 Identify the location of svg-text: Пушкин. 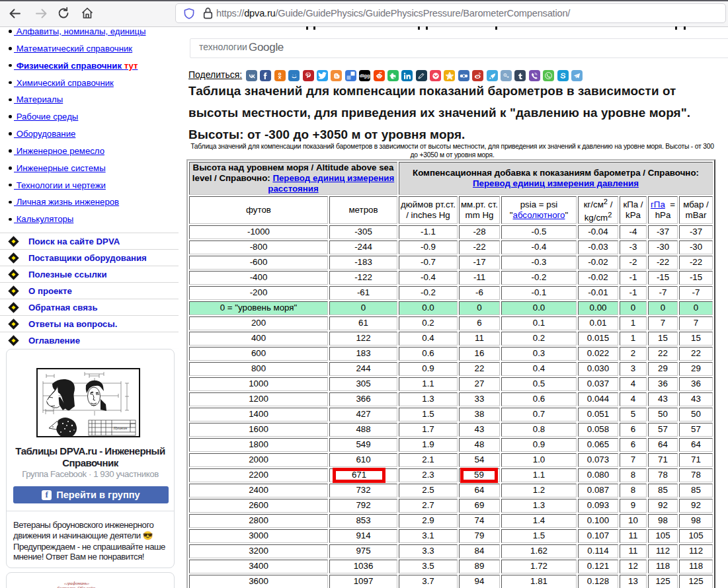
(120, 428).